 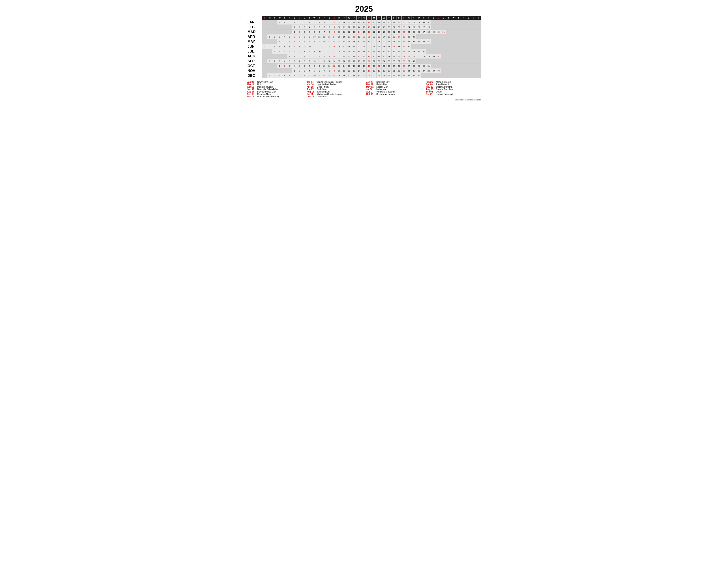 What do you see at coordinates (469, 18) in the screenshot?
I see `day-header-41: S` at bounding box center [469, 18].